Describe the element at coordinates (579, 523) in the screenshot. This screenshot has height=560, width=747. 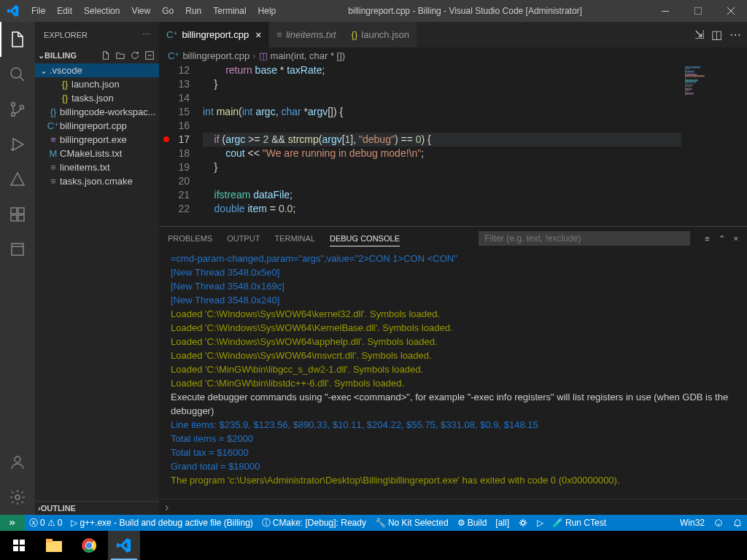
I see `status-ctest: 🧪 Run CTest` at that location.